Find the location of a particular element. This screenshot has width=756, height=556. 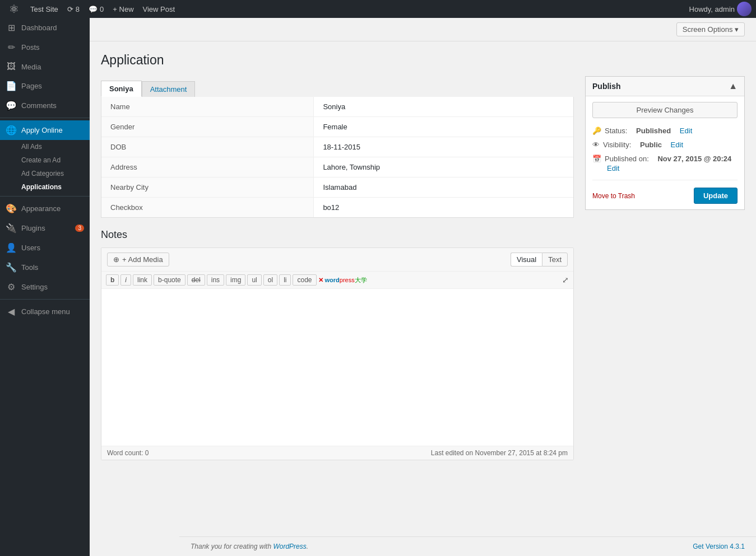

calendar-icon: 📅 is located at coordinates (597, 159).